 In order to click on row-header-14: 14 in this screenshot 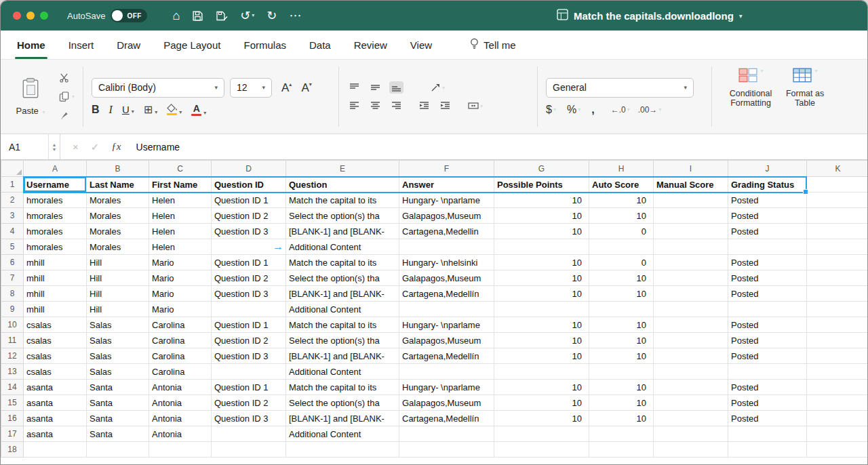, I will do `click(12, 388)`.